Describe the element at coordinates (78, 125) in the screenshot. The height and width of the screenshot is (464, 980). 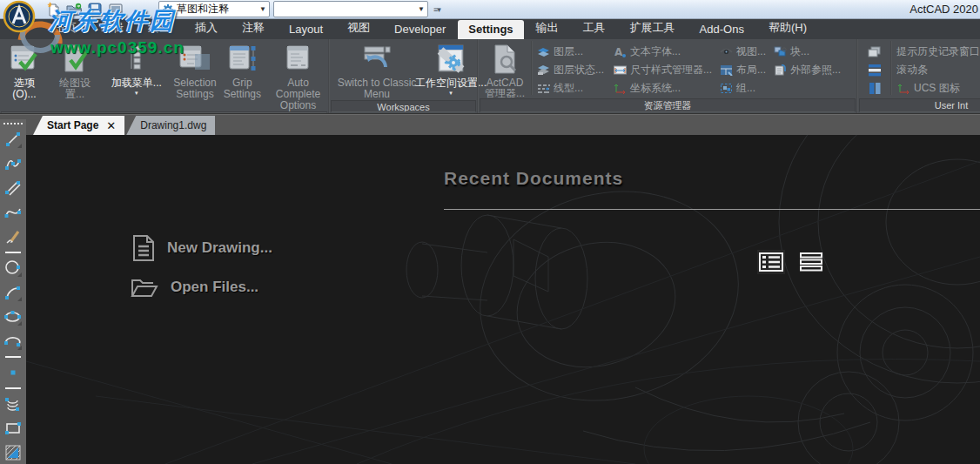
I see `tab-start-page: Start Page ✕` at that location.